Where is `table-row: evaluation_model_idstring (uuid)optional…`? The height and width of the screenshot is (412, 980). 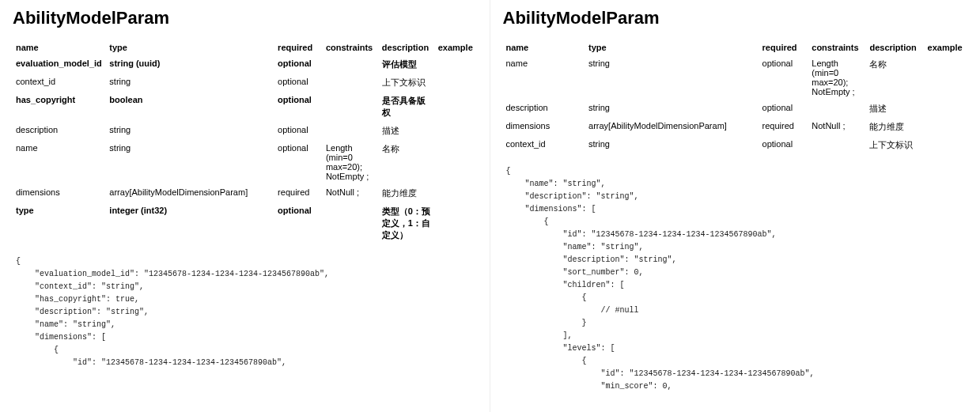
table-row: evaluation_model_idstring (uuid)optional… is located at coordinates (245, 65).